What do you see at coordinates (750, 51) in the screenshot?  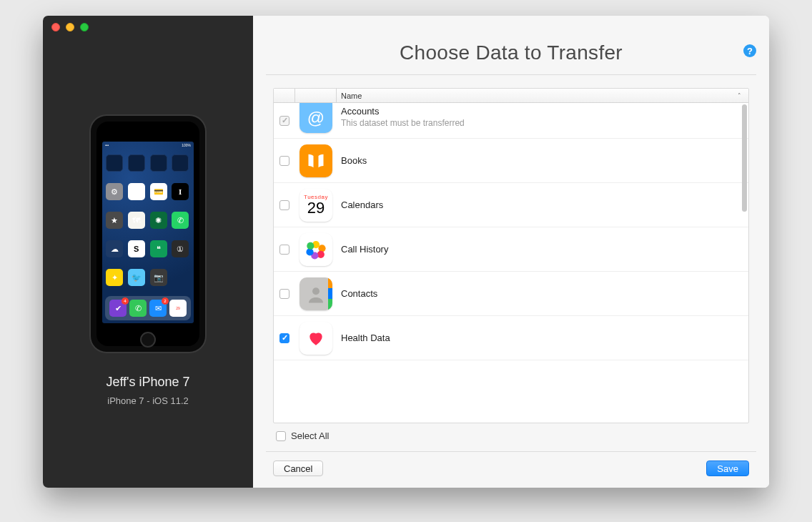 I see `help-button: ?` at bounding box center [750, 51].